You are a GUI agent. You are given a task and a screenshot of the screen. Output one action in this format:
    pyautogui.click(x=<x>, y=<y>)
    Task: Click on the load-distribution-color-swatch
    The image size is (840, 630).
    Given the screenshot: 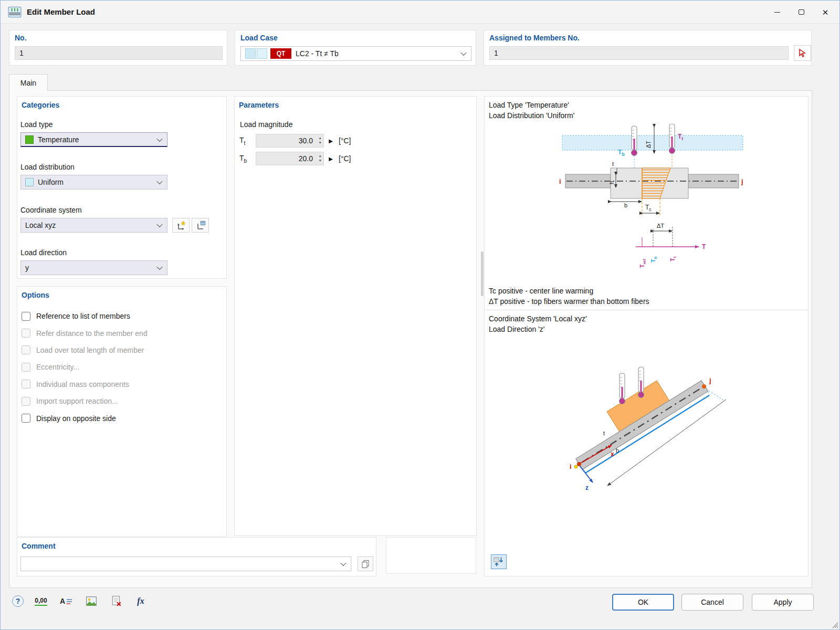 What is the action you would take?
    pyautogui.click(x=29, y=182)
    